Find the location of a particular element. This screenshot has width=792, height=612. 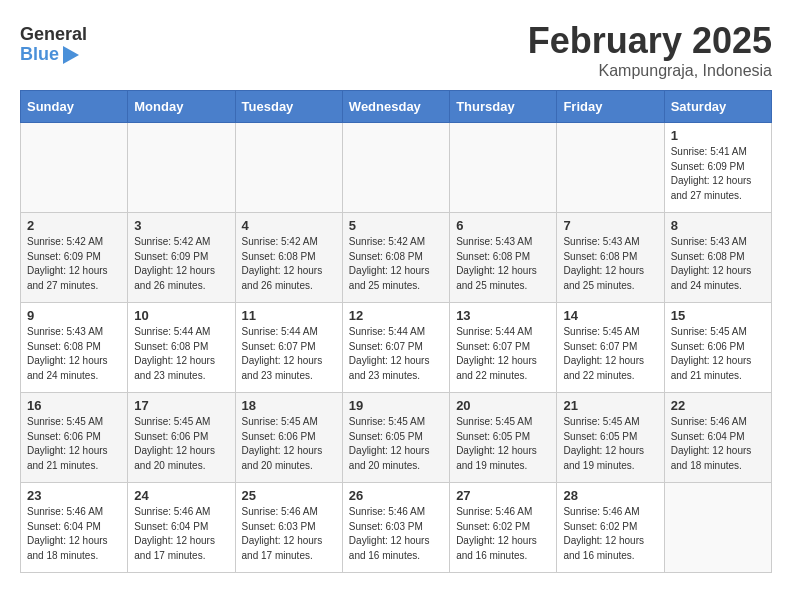

calendar-cell: 18Sunrise: 5:45 AM Sunset: 6:06 PM Dayli… is located at coordinates (288, 438).